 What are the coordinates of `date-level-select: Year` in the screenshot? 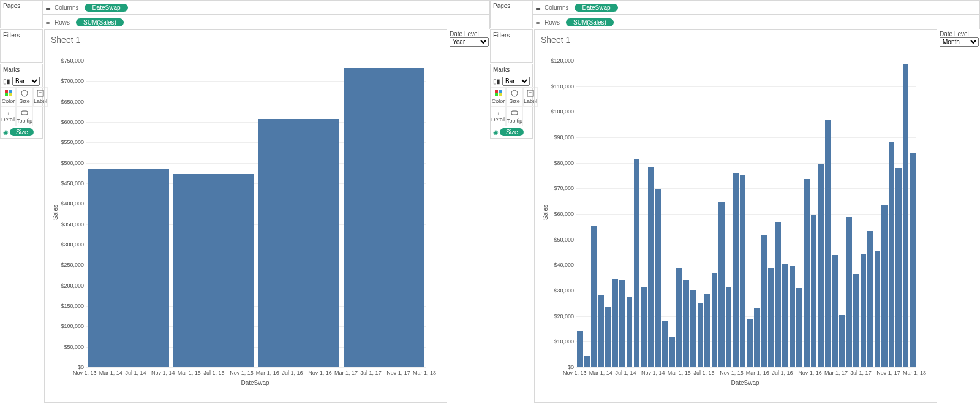 It's located at (469, 42).